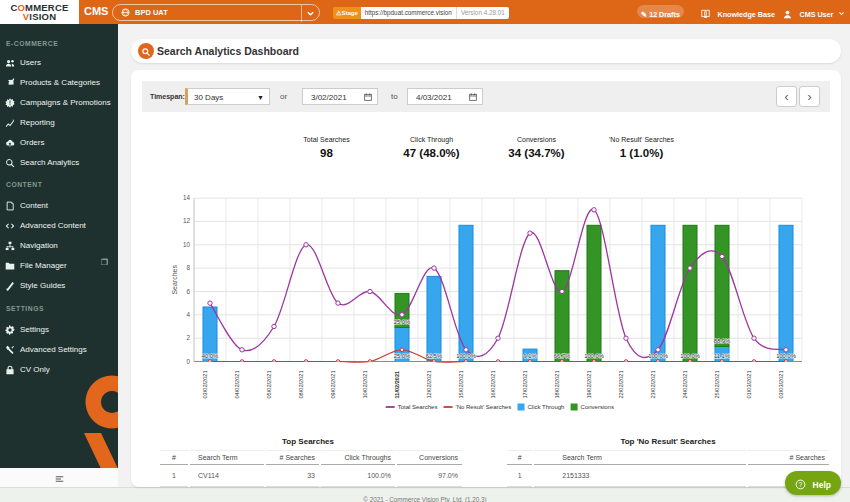 This screenshot has height=502, width=850. Describe the element at coordinates (210, 356) in the screenshot. I see `svg-text: 40.0%` at that location.